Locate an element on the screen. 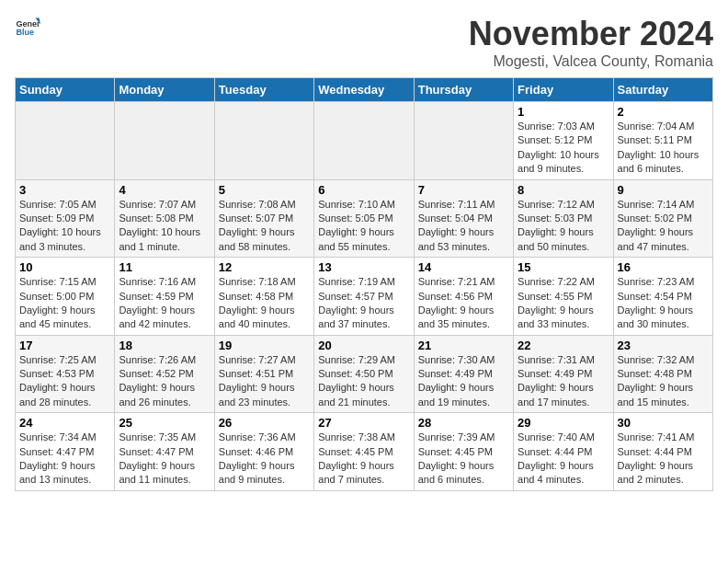 The height and width of the screenshot is (563, 728). calendar-week-3: 10Sunrise: 7:15 AM Sunset: 5:00 PM Dayli… is located at coordinates (364, 296).